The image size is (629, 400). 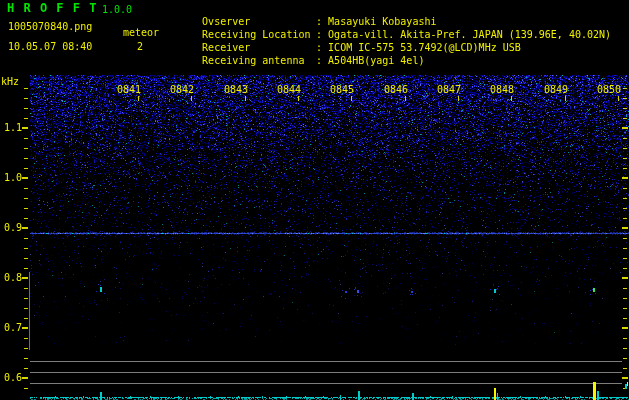 What do you see at coordinates (342, 90) in the screenshot?
I see `time-axis-label: 0845` at bounding box center [342, 90].